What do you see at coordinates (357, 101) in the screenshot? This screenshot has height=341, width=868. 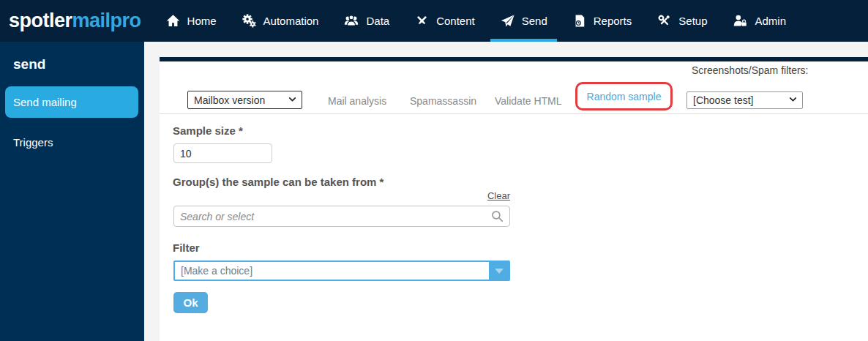 I see `tab-mail-analysis: Mail analysis` at bounding box center [357, 101].